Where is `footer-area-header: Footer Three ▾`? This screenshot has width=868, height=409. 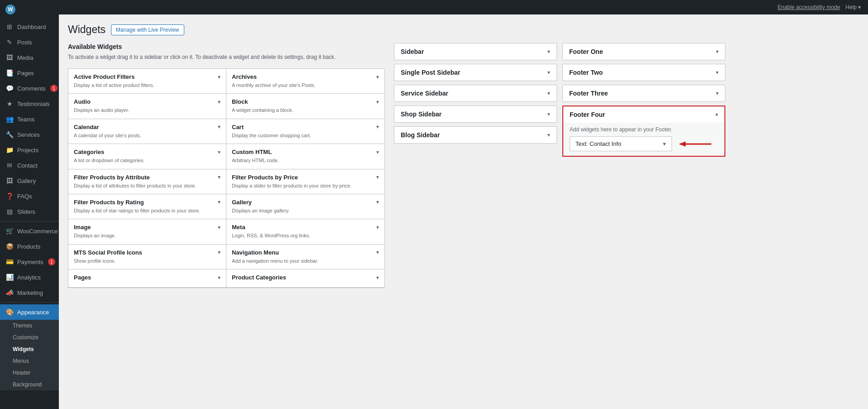
footer-area-header: Footer Three ▾ is located at coordinates (644, 93).